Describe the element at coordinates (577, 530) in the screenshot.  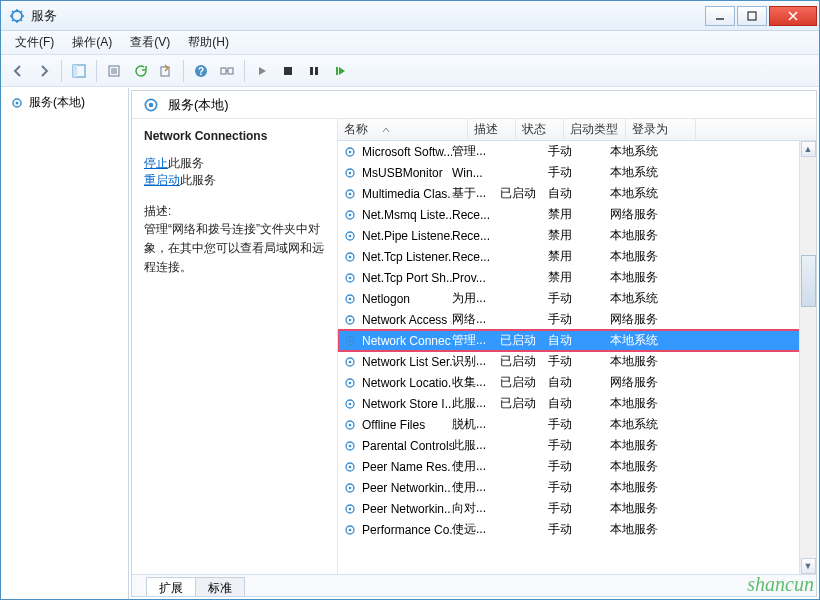
I see `service-row: Performance Co...使远...手动本地服务` at that location.